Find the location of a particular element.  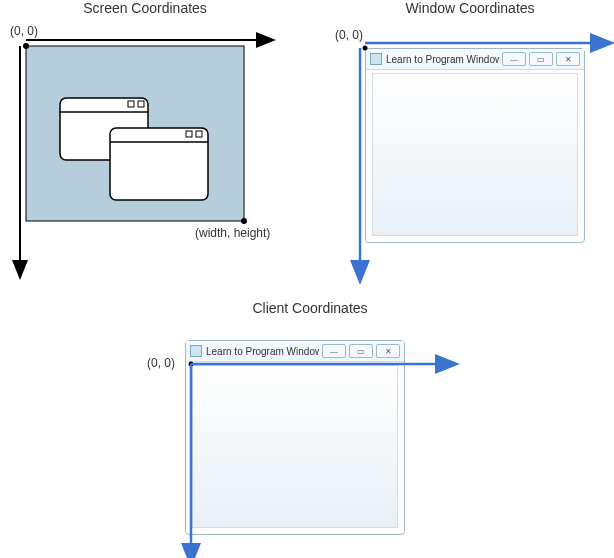

minimize-glyph: — is located at coordinates (514, 60).